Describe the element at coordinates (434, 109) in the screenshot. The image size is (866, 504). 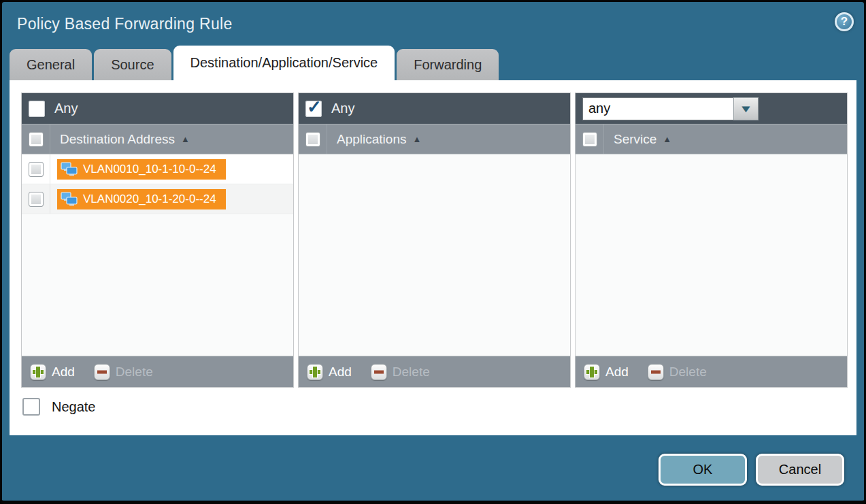
I see `applications-any-bar: ✓ Any` at that location.